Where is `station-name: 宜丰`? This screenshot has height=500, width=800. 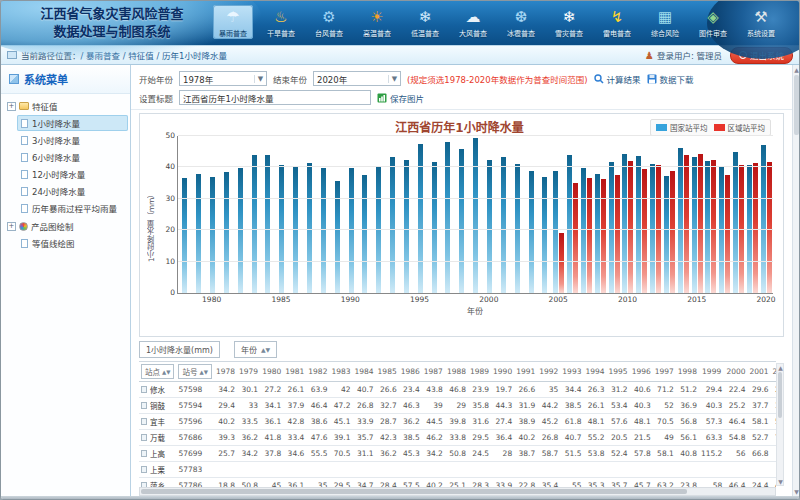 station-name: 宜丰 is located at coordinates (158, 422).